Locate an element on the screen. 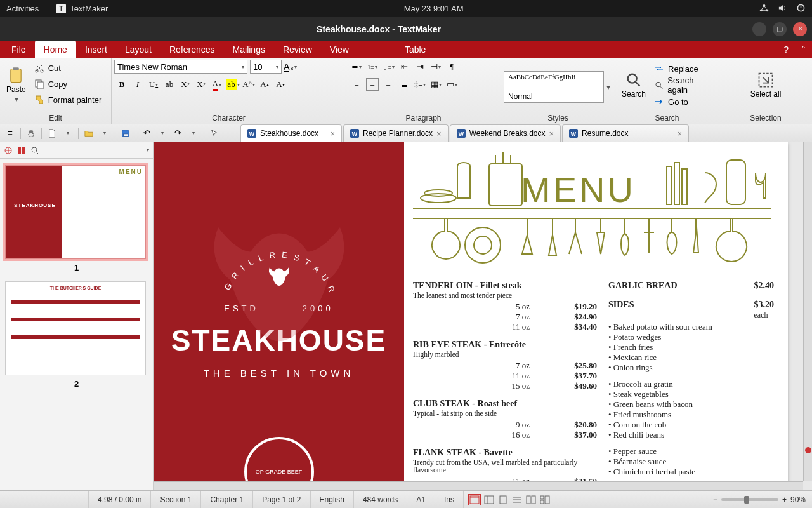  tab-insert: Insert is located at coordinates (96, 50).